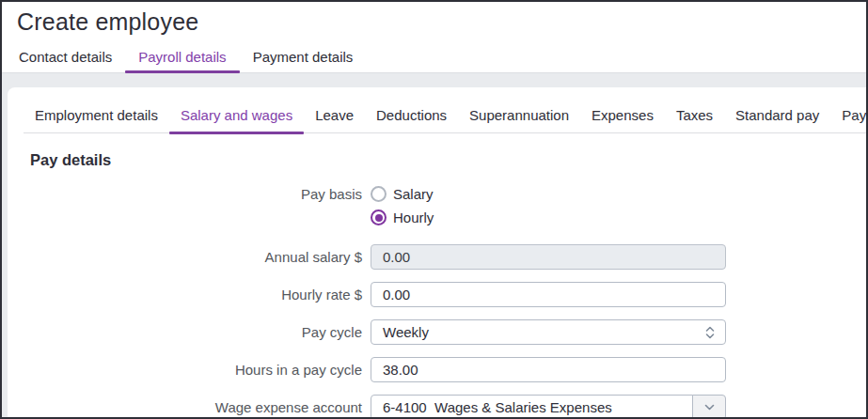 This screenshot has width=868, height=419. Describe the element at coordinates (548, 407) in the screenshot. I see `wage-expense-account-combobox` at that location.